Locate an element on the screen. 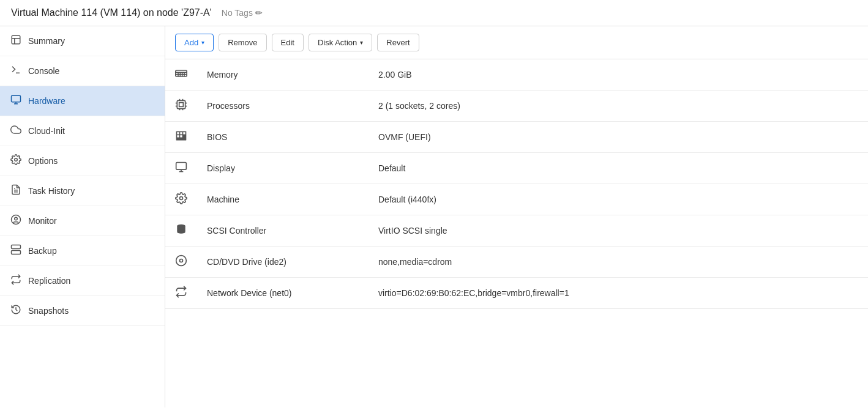 This screenshot has height=416, width=868. title-bar: Virtual Machine 114 (VM 114) on node 'Z9… is located at coordinates (434, 13).